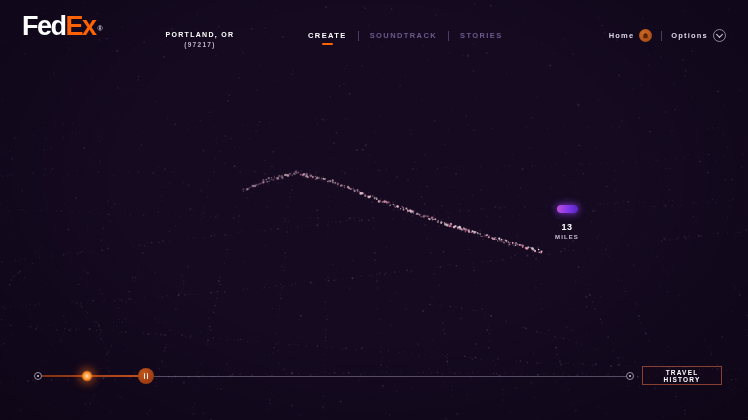 The image size is (748, 420). I want to click on nav-tab-stories: STORIES, so click(482, 38).